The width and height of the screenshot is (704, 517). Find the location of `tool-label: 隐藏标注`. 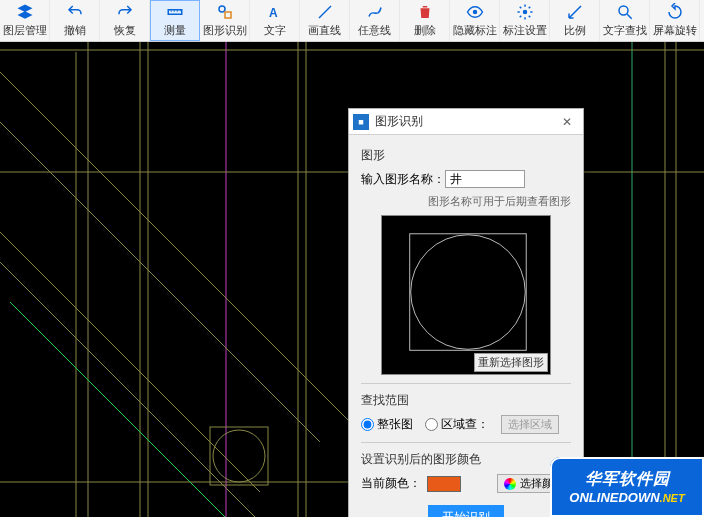

tool-label: 隐藏标注 is located at coordinates (475, 30).